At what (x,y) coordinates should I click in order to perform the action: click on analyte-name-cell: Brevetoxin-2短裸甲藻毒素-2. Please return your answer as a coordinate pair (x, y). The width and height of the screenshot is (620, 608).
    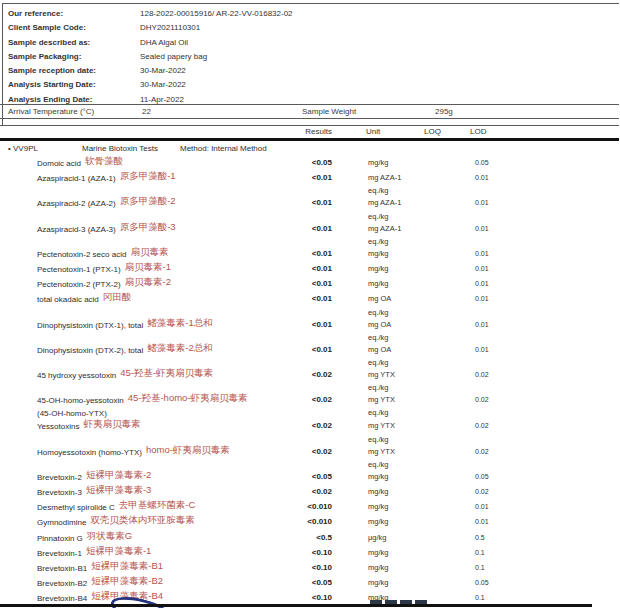
    Looking at the image, I should click on (164, 478).